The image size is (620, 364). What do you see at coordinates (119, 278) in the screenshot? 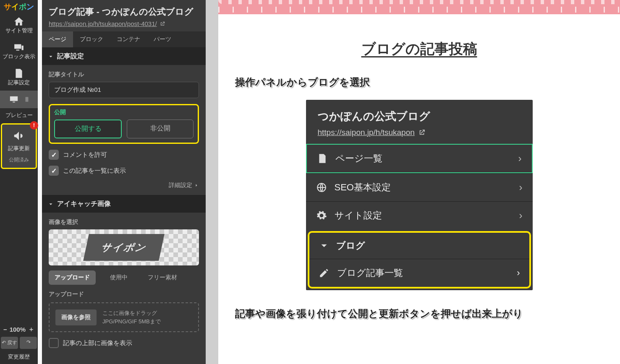
I see `img-tab-used: 使用中` at bounding box center [119, 278].